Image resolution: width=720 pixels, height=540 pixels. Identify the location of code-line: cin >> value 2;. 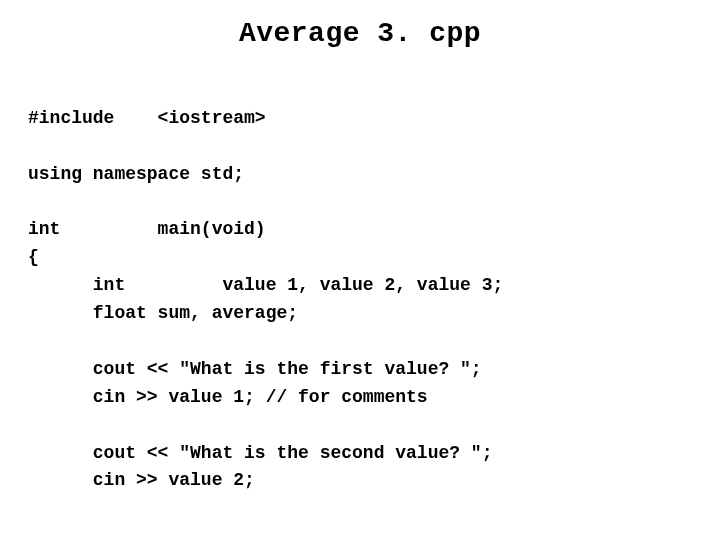
(142, 480).